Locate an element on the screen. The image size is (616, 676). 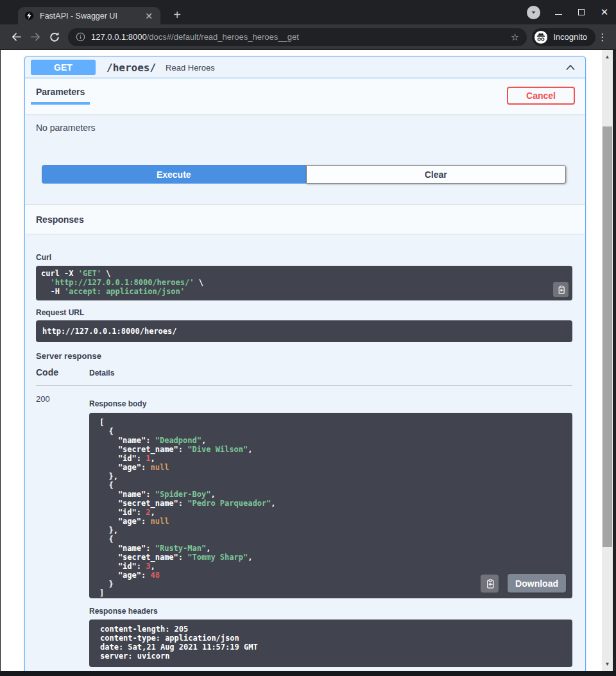
curl-code: curl -X 'GET' \ 'http://127.0.0.1:8000/h… is located at coordinates (304, 283).